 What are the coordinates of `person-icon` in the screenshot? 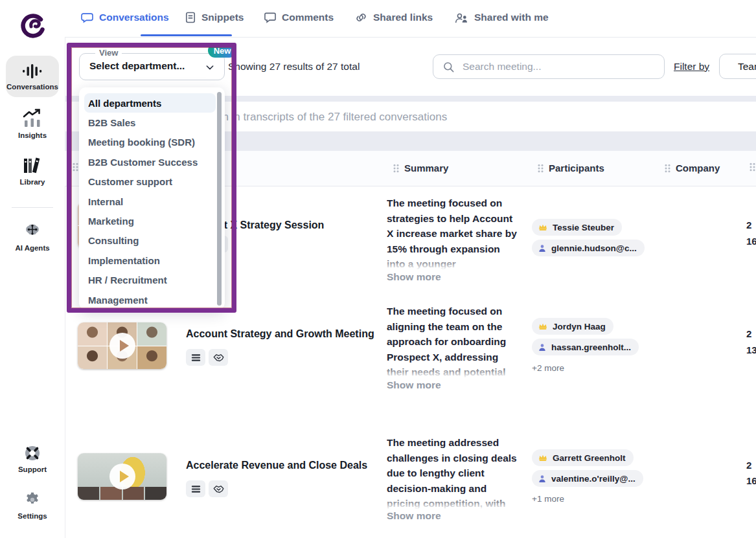 It's located at (542, 479).